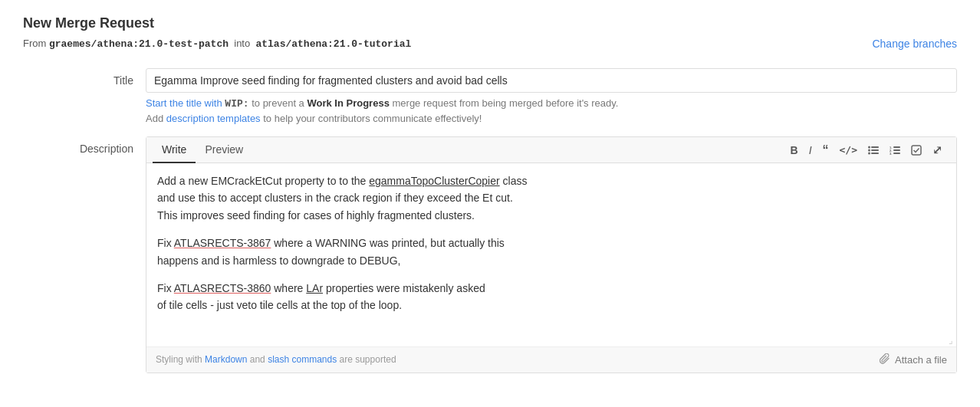 This screenshot has width=980, height=407. I want to click on wip-bold-text: Work In Progress, so click(348, 103).